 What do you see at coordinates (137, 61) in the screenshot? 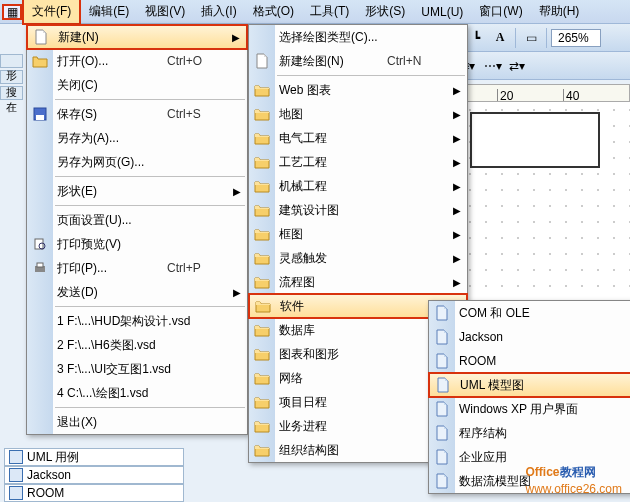
I see `menu-item: 打开(O)...Ctrl+O` at bounding box center [137, 61].